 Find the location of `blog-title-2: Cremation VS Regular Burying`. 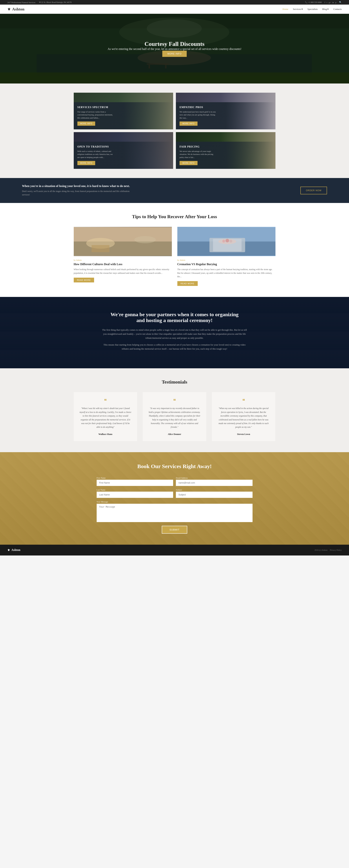

blog-title-2: Cremation VS Regular Burying is located at coordinates (226, 264).